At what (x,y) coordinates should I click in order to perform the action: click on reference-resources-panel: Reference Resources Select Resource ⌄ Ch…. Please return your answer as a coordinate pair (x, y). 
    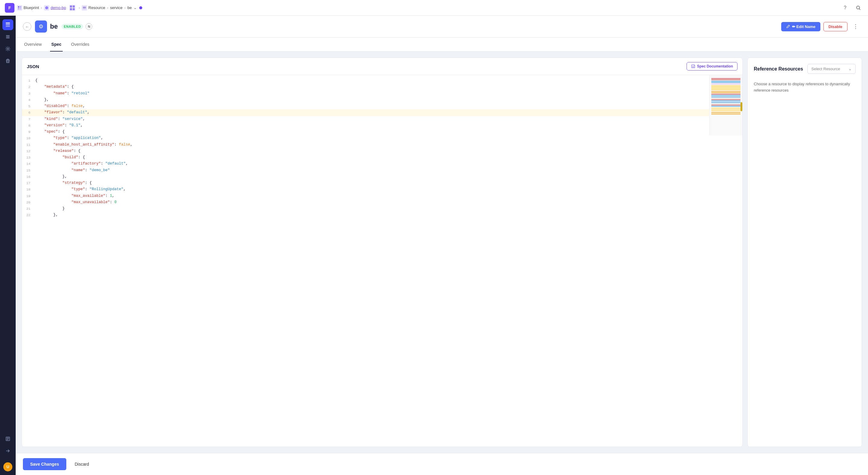
    Looking at the image, I should click on (805, 252).